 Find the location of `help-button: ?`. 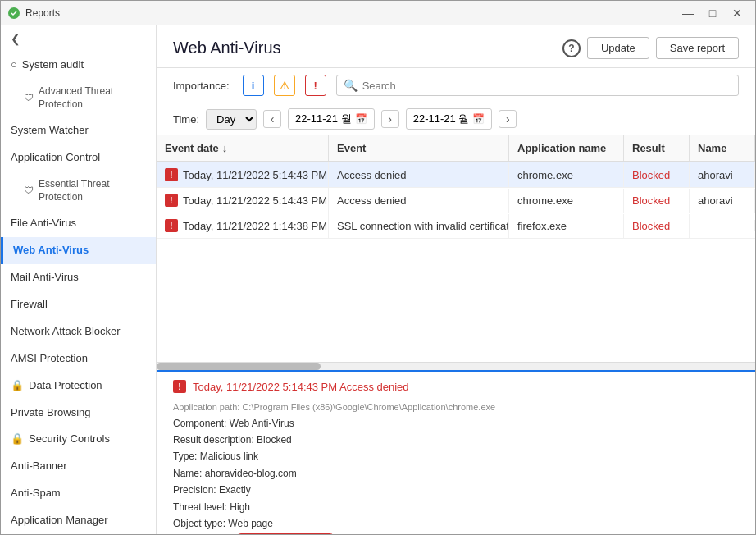

help-button: ? is located at coordinates (572, 48).